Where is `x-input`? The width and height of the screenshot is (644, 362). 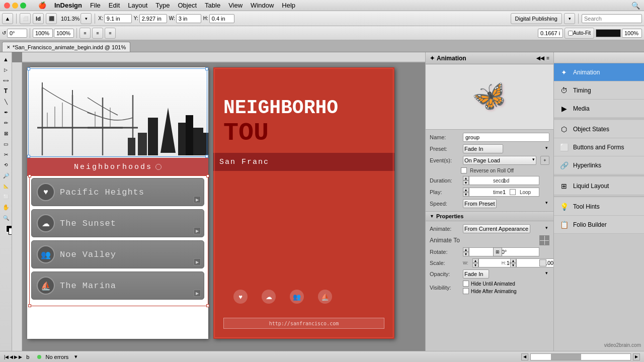
x-input is located at coordinates (118, 19).